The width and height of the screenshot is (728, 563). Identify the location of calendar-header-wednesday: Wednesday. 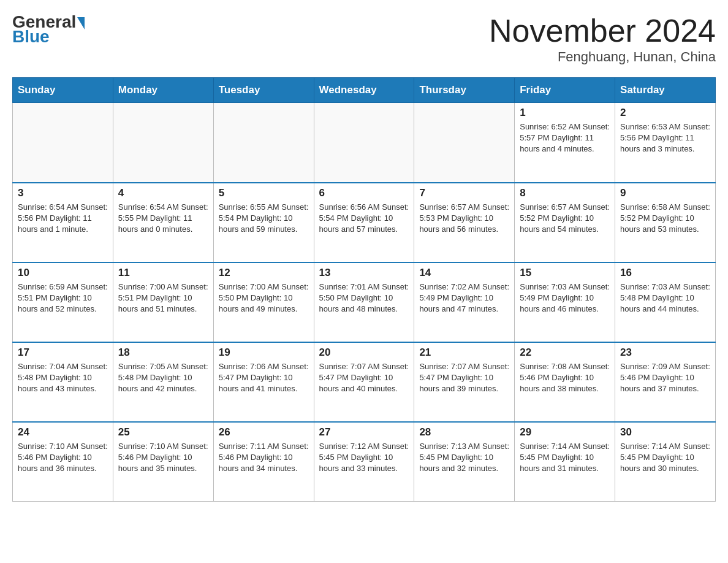
(364, 91).